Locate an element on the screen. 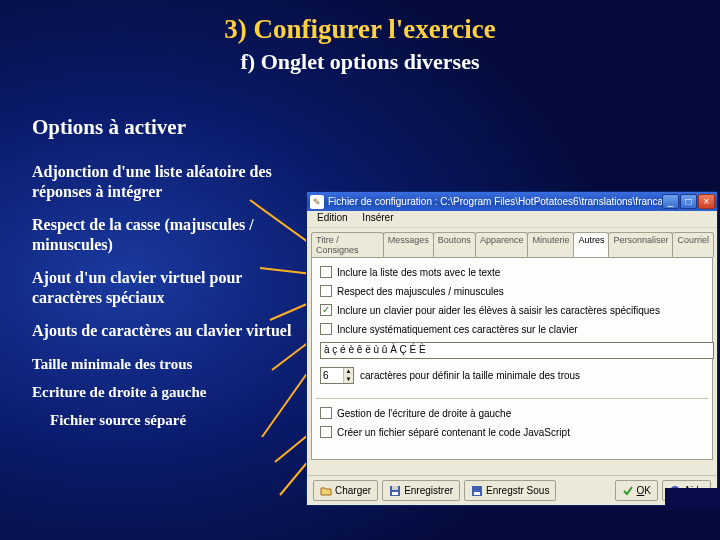 The width and height of the screenshot is (720, 540). load-button: Charger is located at coordinates (346, 490).